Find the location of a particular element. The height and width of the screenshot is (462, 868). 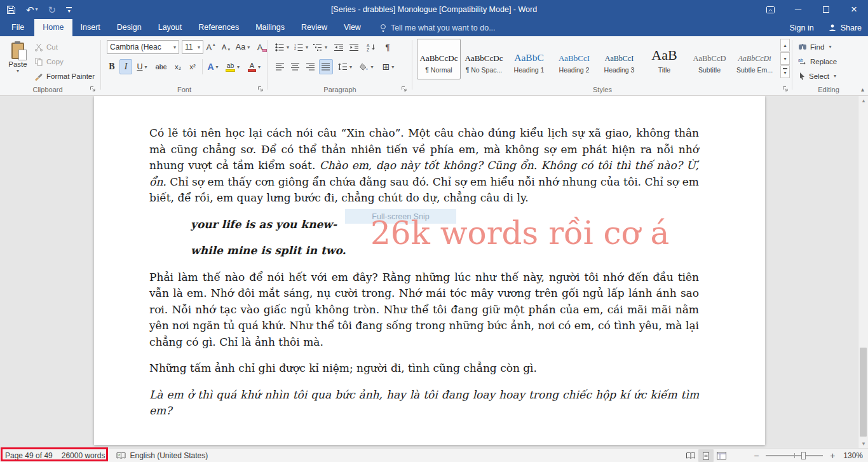

replace-button: ab Replace is located at coordinates (817, 61).